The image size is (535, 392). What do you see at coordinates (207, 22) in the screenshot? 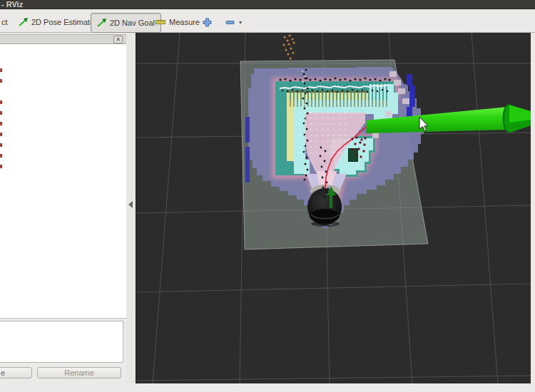
I see `zoom-in-button` at bounding box center [207, 22].